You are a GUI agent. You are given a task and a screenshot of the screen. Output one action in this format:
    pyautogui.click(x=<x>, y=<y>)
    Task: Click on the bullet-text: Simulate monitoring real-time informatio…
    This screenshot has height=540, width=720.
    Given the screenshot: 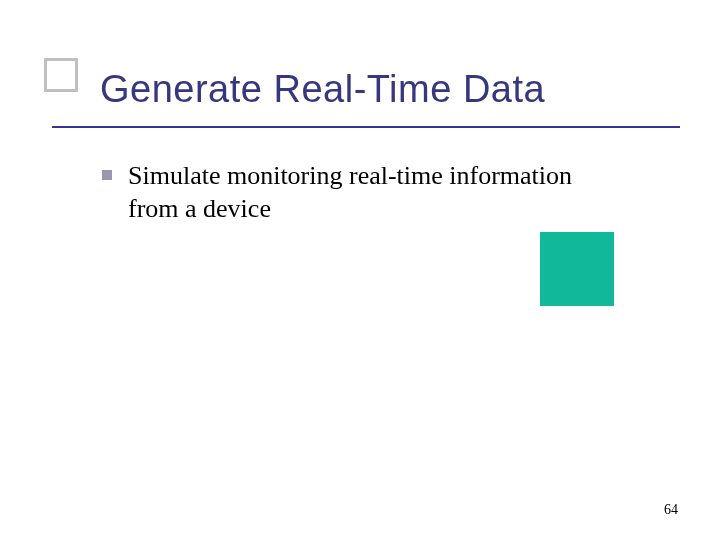 What is the action you would take?
    pyautogui.click(x=364, y=192)
    